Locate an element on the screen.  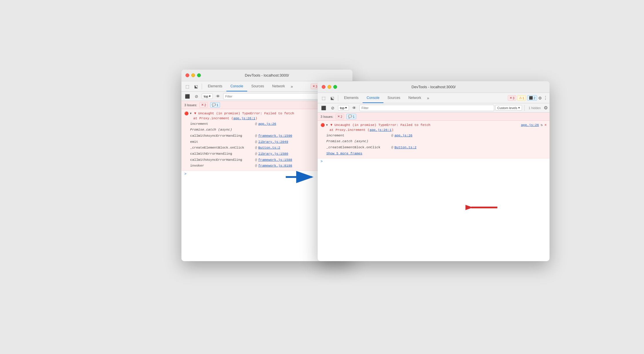
tab-console: Console is located at coordinates (237, 86).